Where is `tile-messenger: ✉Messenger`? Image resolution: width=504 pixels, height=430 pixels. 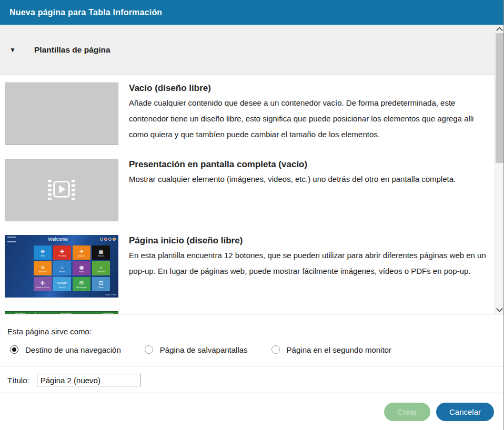
tile-messenger: ✉Messenger is located at coordinates (82, 284).